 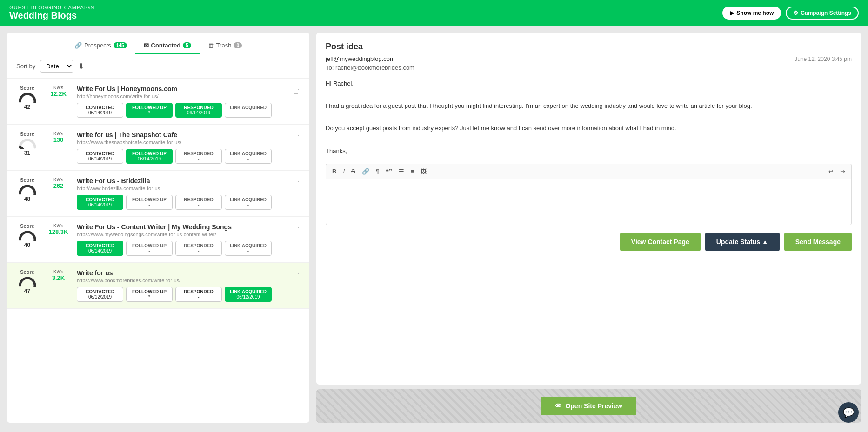 What do you see at coordinates (248, 294) in the screenshot?
I see `status-btn-link-acquired: LINK ACQUIRED06/12/2019` at bounding box center [248, 294].